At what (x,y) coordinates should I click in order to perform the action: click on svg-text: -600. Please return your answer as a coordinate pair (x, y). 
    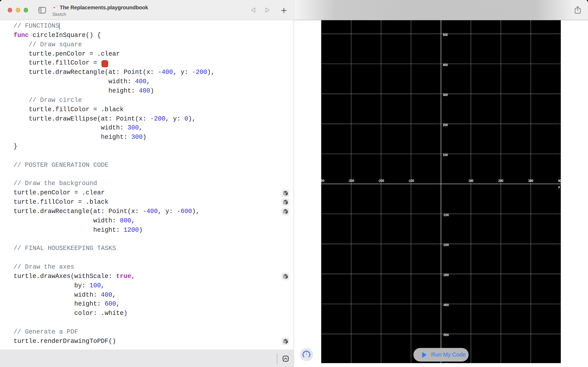
    Looking at the image, I should click on (446, 363).